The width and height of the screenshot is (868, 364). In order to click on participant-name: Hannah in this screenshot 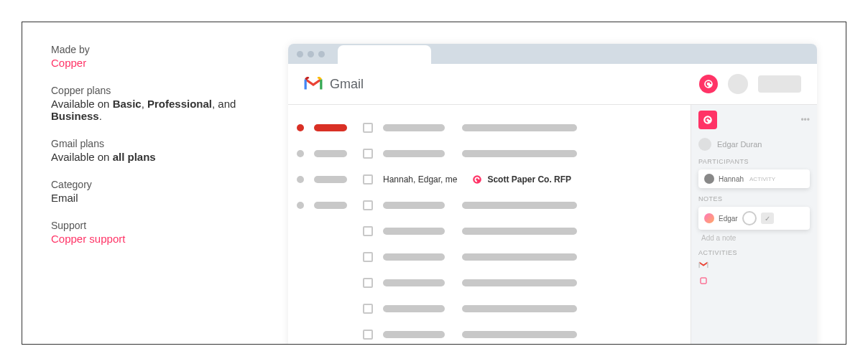, I will do `click(731, 179)`.